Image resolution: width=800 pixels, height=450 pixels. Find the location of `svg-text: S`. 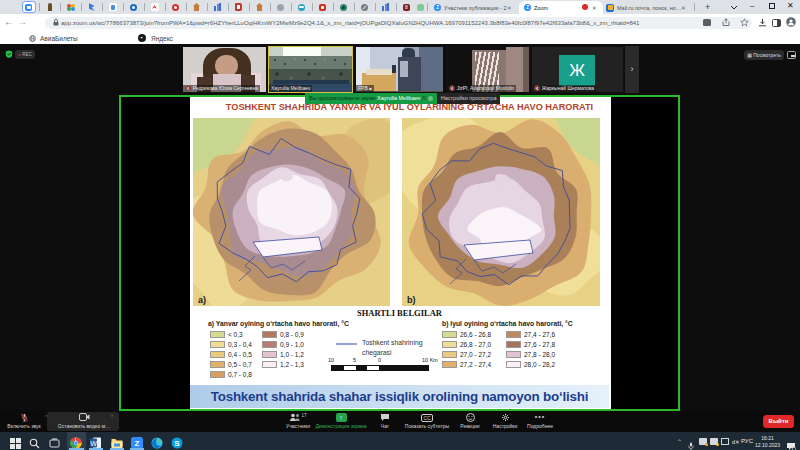

svg-text: S is located at coordinates (177, 444).